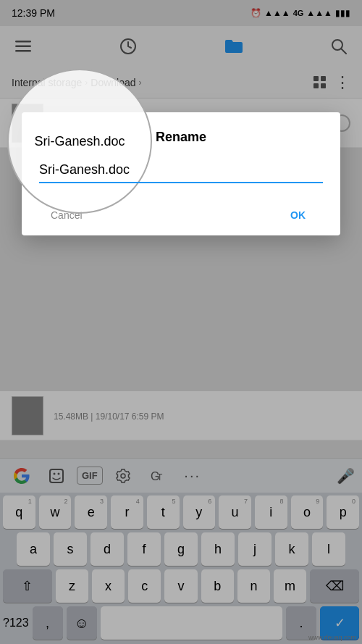 The image size is (362, 644). Describe the element at coordinates (181, 171) in the screenshot. I see `rename-input-row` at that location.